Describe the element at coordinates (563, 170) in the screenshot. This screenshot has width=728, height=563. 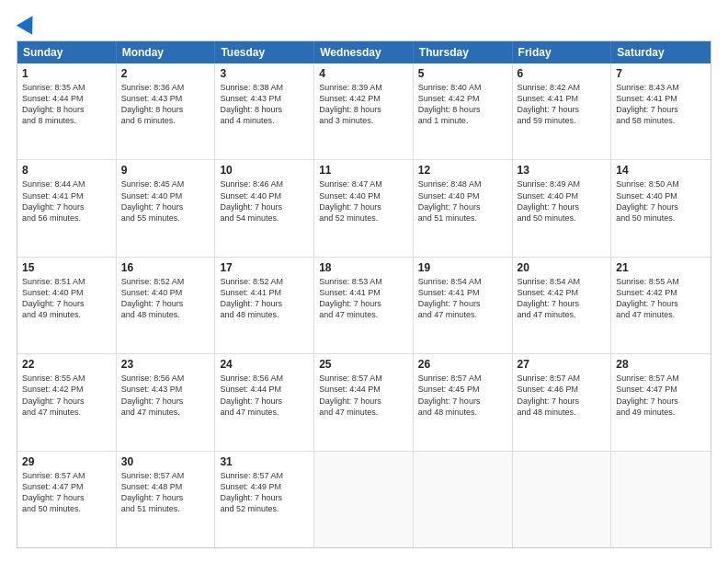
I see `day-number: 13` at that location.